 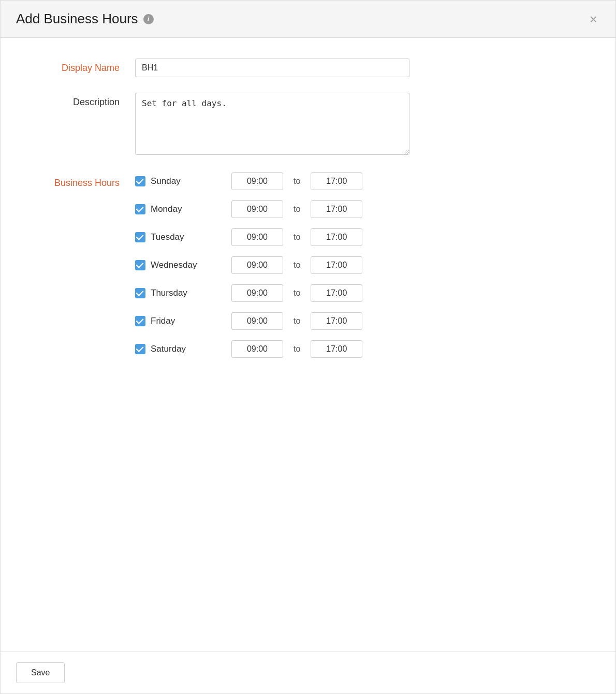 What do you see at coordinates (257, 181) in the screenshot?
I see `sunday-start-time` at bounding box center [257, 181].